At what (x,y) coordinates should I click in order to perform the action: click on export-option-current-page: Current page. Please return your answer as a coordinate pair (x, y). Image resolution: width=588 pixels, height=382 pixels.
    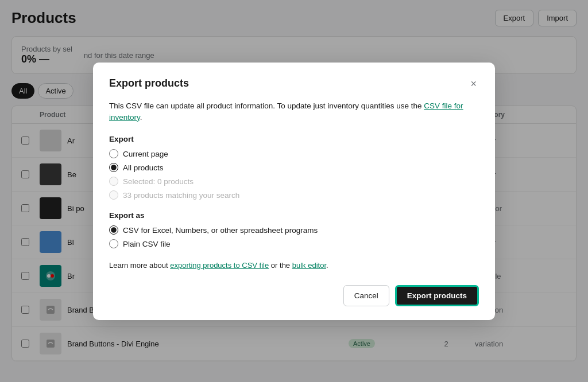
    Looking at the image, I should click on (294, 154).